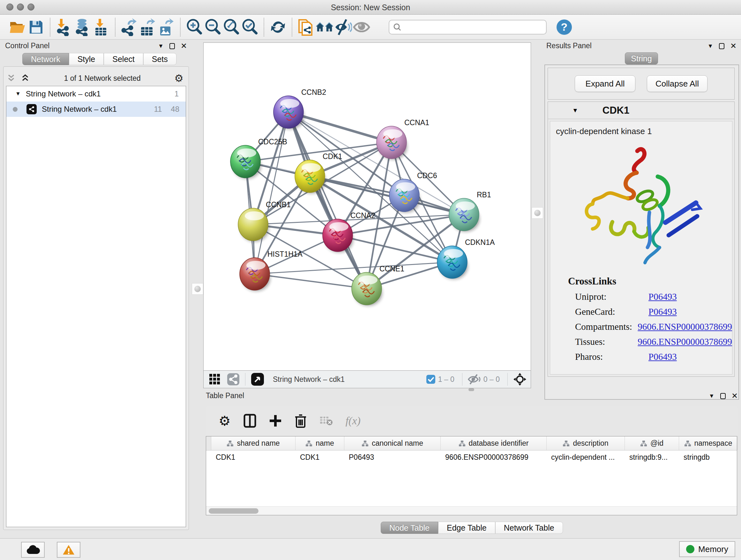 Image resolution: width=741 pixels, height=560 pixels. Describe the element at coordinates (96, 109) in the screenshot. I see `network-row: String Network – cdk1 11 48` at that location.